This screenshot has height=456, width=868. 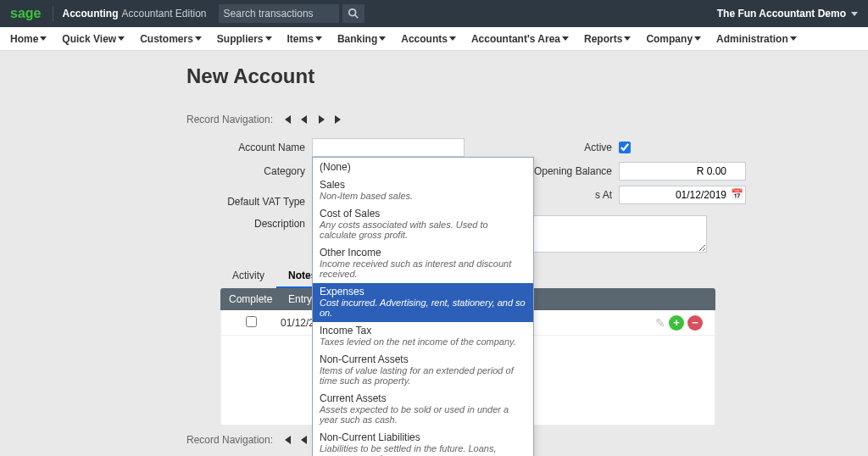 I want to click on menu-home: Home, so click(x=29, y=39).